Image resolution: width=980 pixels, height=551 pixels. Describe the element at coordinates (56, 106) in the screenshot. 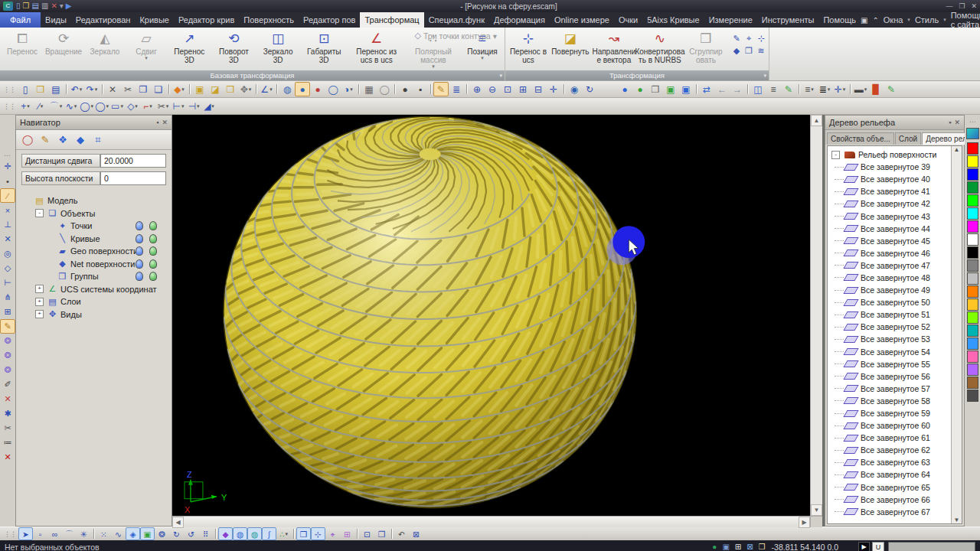

I see `draw-arc-button: ⌒▾` at that location.